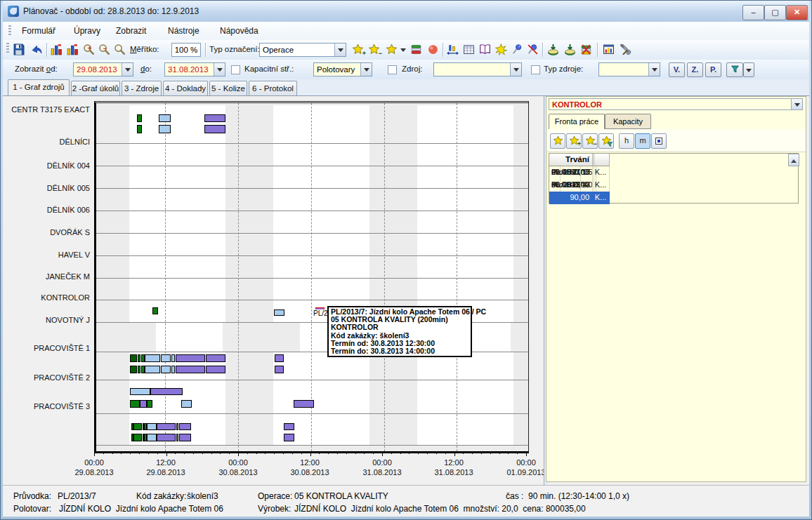 This screenshot has height=520, width=812. Describe the element at coordinates (797, 13) in the screenshot. I see `close-button: ✕` at that location.